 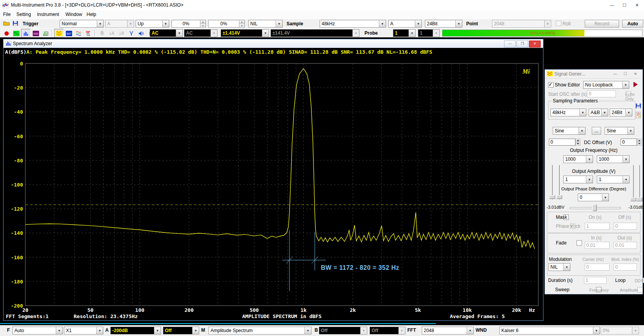 I want to click on gen-bits-dropdown: 24Bit▼, so click(x=621, y=113).